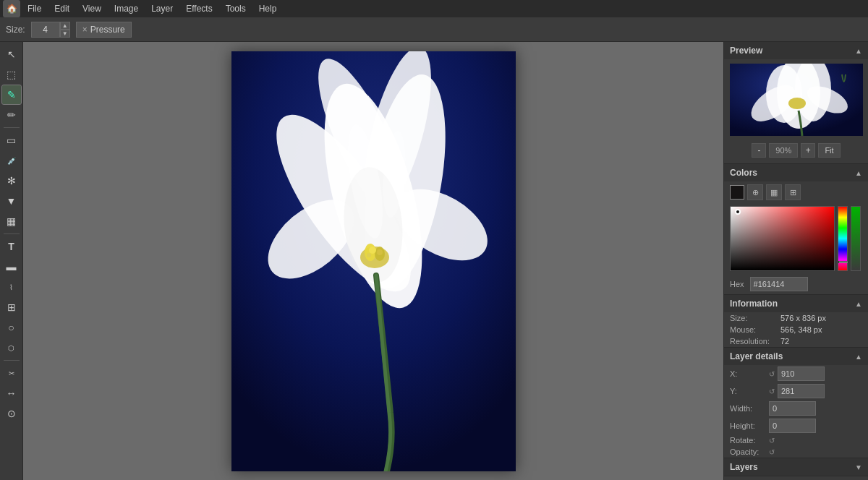 This screenshot has width=868, height=480. I want to click on layer-details-collapse-icon: ▲, so click(859, 357).